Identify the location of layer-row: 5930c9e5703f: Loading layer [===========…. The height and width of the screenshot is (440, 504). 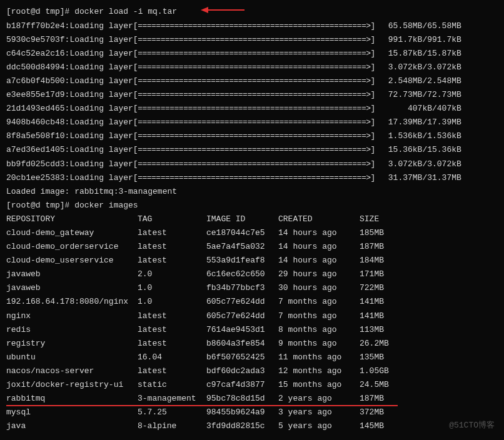
(252, 40).